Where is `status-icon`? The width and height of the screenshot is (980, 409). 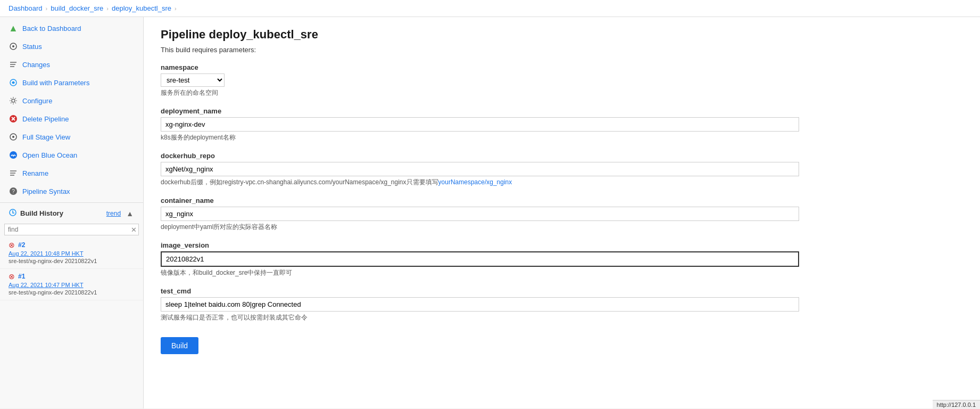 status-icon is located at coordinates (13, 46).